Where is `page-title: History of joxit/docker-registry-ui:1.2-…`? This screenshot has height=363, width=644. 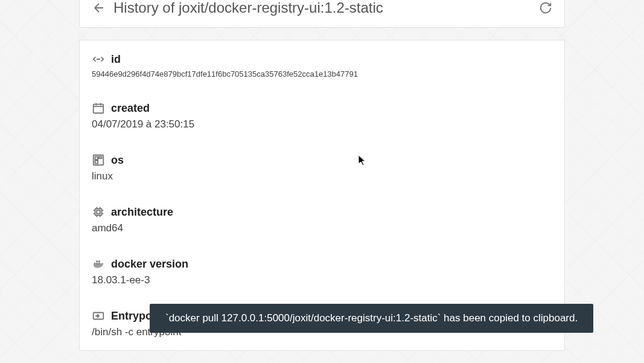
page-title: History of joxit/docker-registry-ui:1.2-… is located at coordinates (379, 8).